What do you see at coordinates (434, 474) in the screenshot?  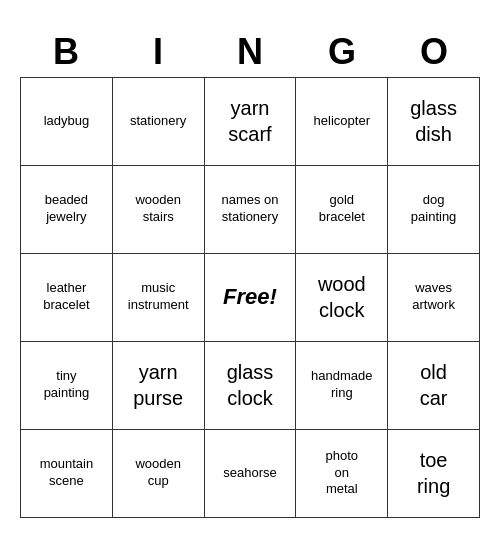 I see `cell-r4-c4: toe ring` at bounding box center [434, 474].